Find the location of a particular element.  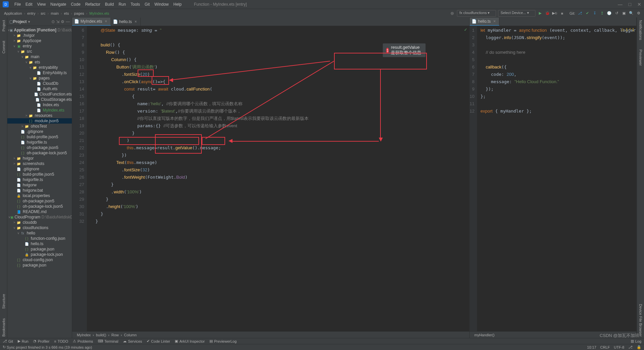

tree-item: v📁cloudfunctions is located at coordinates (39, 228).